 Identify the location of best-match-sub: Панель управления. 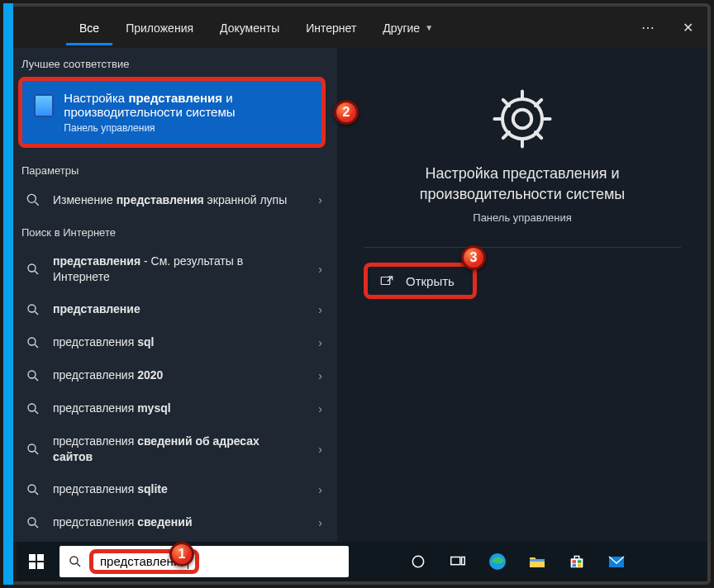
(187, 128).